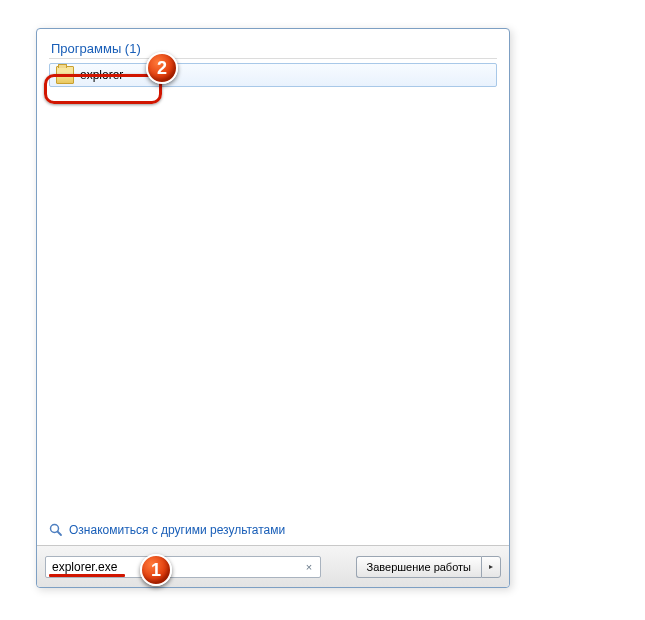 This screenshot has height=620, width=645. I want to click on search-result-explorer: explorer, so click(273, 75).